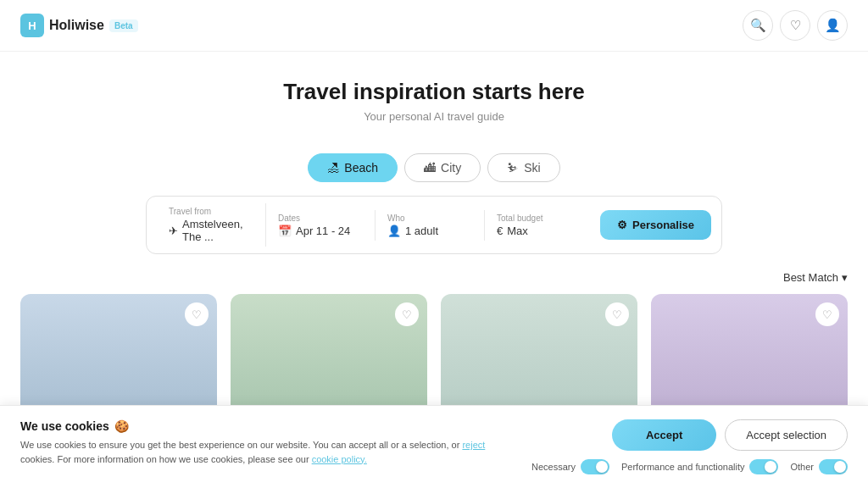 The height and width of the screenshot is (488, 868). Describe the element at coordinates (430, 168) in the screenshot. I see `city-icon: 🏙` at that location.